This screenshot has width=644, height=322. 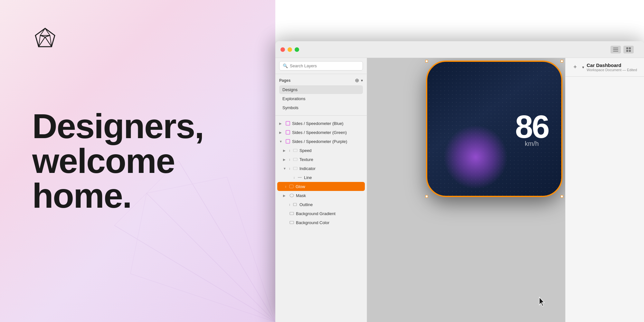 What do you see at coordinates (327, 142) in the screenshot?
I see `layer-name: Sides / Speedometer (Purple)` at bounding box center [327, 142].